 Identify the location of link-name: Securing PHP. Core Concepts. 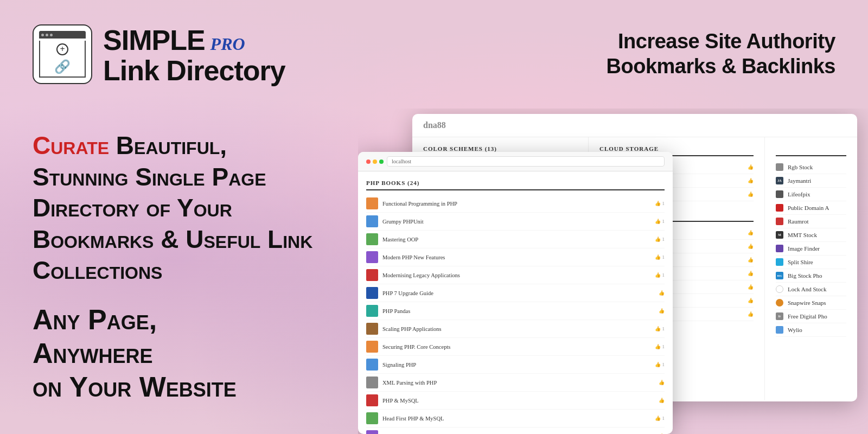
(516, 347).